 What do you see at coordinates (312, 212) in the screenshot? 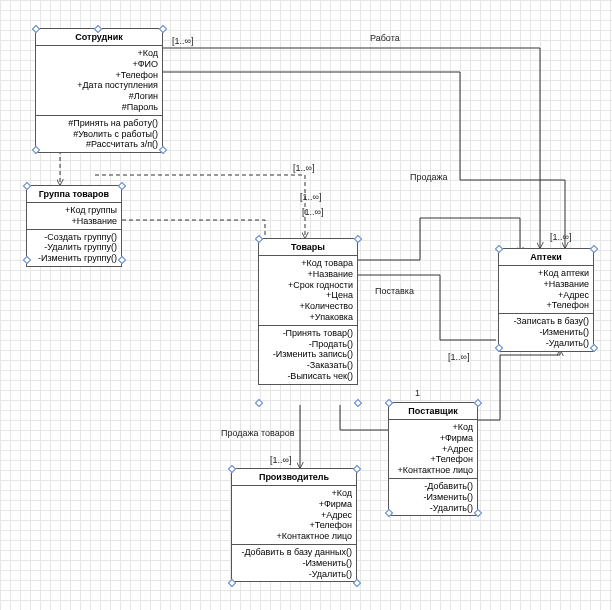
I see `mult-sale-2: [1..∞]` at bounding box center [312, 212].